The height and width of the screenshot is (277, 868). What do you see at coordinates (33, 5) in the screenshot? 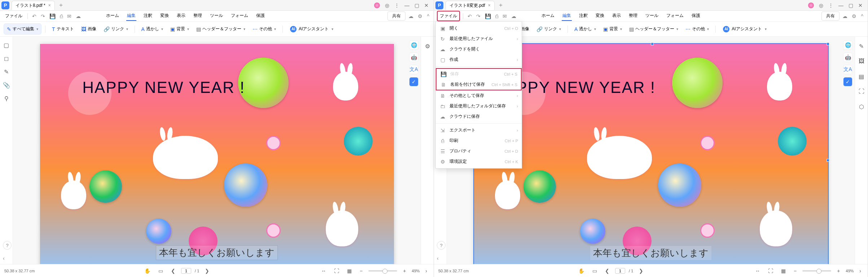
I see `document-tab: イラスト8.pdf * ×` at bounding box center [33, 5].